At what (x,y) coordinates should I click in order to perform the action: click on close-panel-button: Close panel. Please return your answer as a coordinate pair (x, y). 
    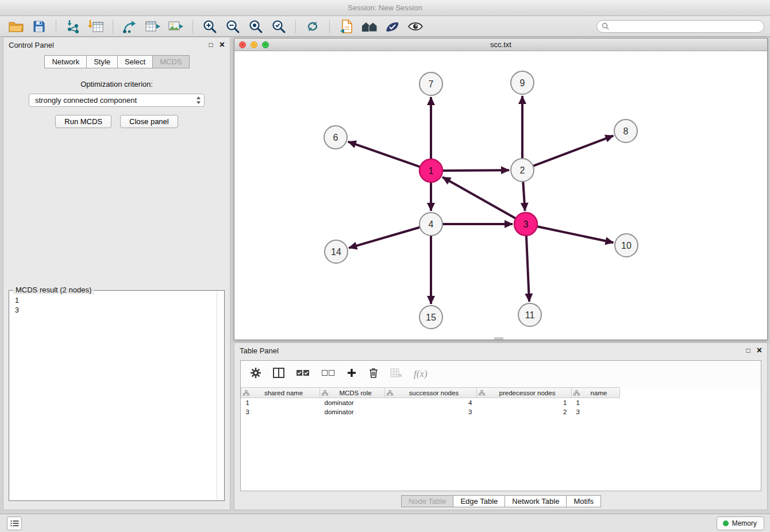
    Looking at the image, I should click on (149, 122).